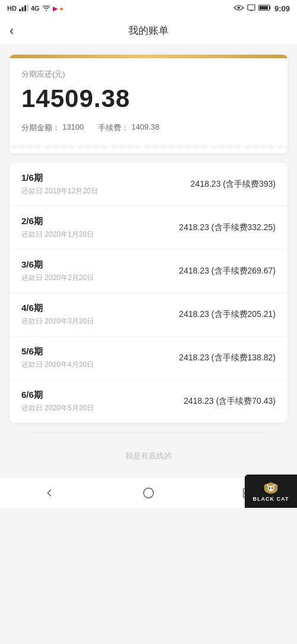  I want to click on installment-item: 2/6期 还款日 2020年1月20日 2418.23 (含手续费332.25), so click(148, 228).